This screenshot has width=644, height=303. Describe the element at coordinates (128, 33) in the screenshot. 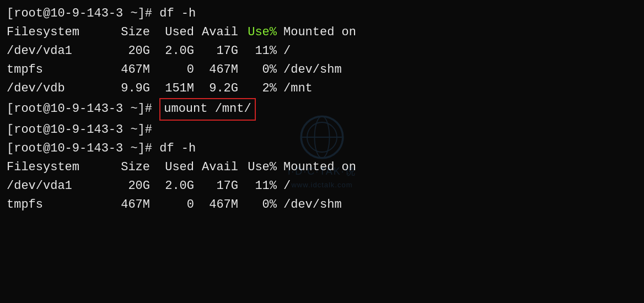

I see `header-size-1: Size` at that location.